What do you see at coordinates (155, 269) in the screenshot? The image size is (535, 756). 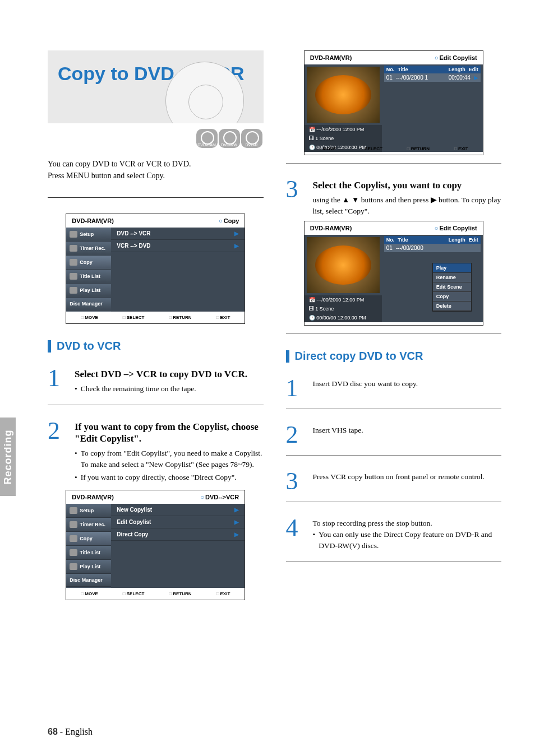 I see `osd-copy-menu: DVD-RAM(VR) Copy Setup Timer Rec. Copy T…` at bounding box center [155, 269].